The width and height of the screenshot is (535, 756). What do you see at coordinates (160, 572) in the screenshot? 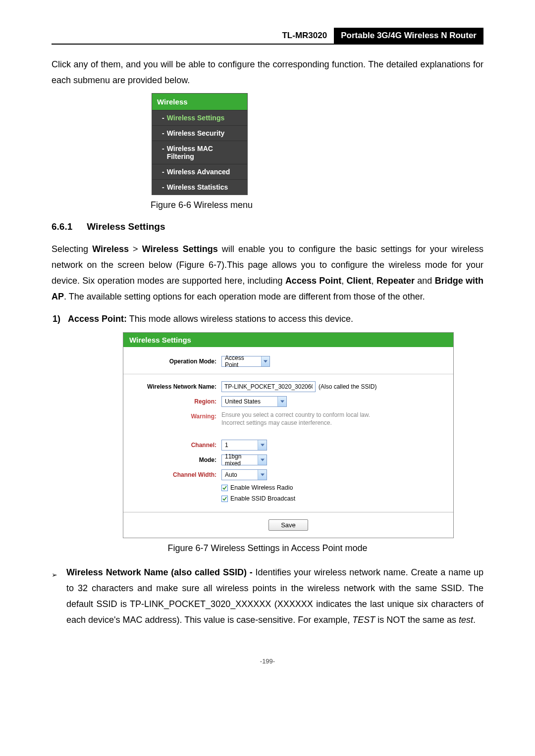
I see `bullet-lead: Wireless Network Name (also called SSID)…` at bounding box center [160, 572].